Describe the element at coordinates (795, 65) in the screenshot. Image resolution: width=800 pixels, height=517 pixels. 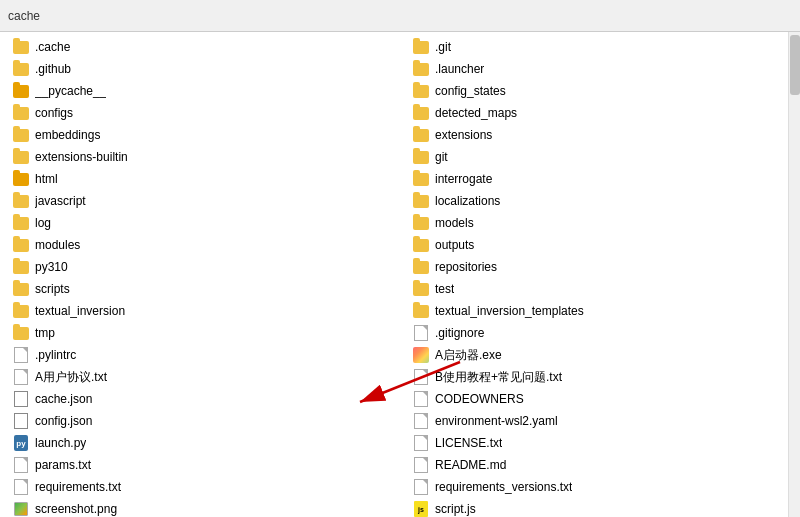
I see `scrollbar-thumb` at that location.